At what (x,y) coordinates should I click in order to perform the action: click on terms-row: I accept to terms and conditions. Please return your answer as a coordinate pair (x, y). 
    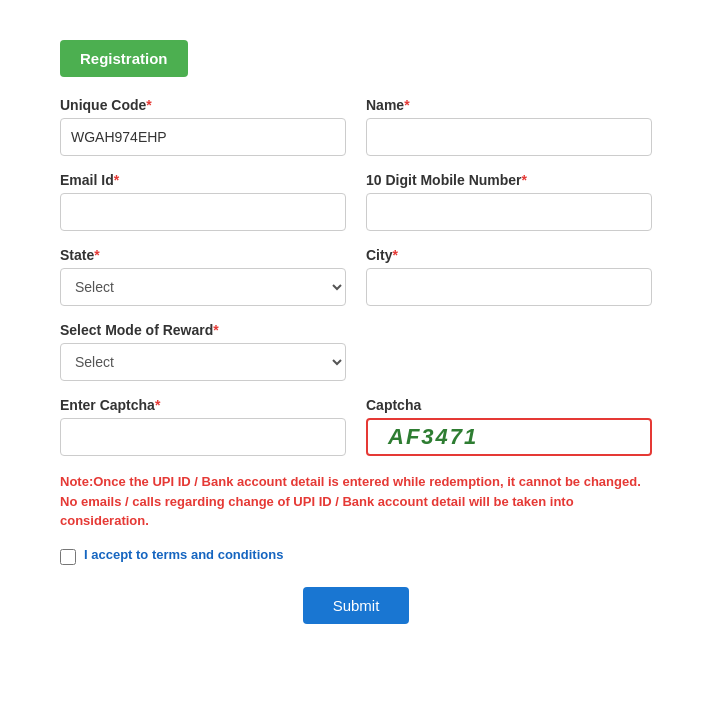
    Looking at the image, I should click on (356, 557).